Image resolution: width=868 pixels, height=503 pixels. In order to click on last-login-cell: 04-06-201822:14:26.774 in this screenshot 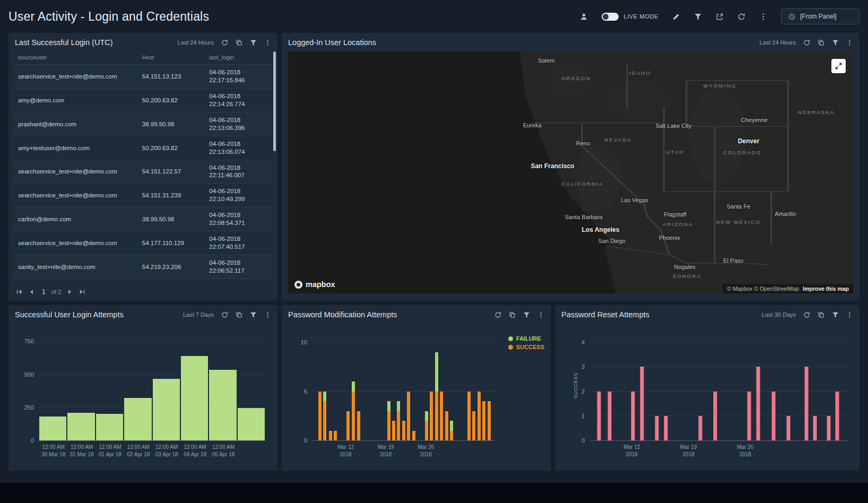, I will do `click(239, 100)`.